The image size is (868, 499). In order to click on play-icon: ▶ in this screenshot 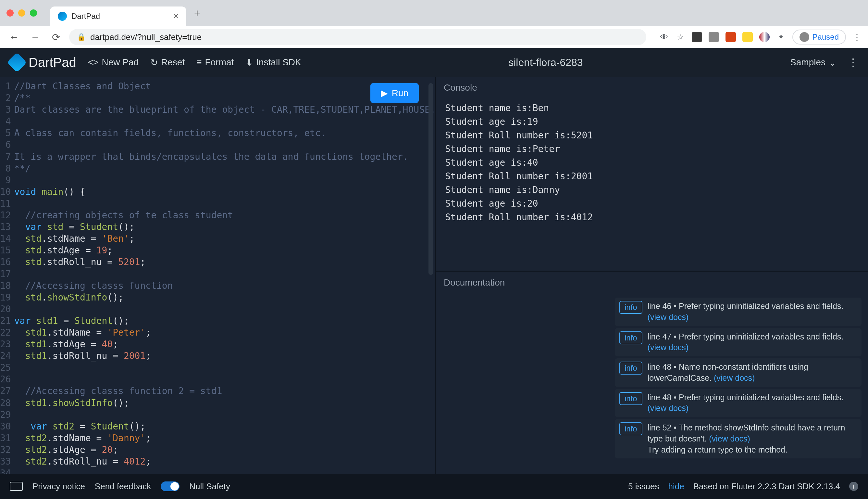, I will do `click(384, 93)`.